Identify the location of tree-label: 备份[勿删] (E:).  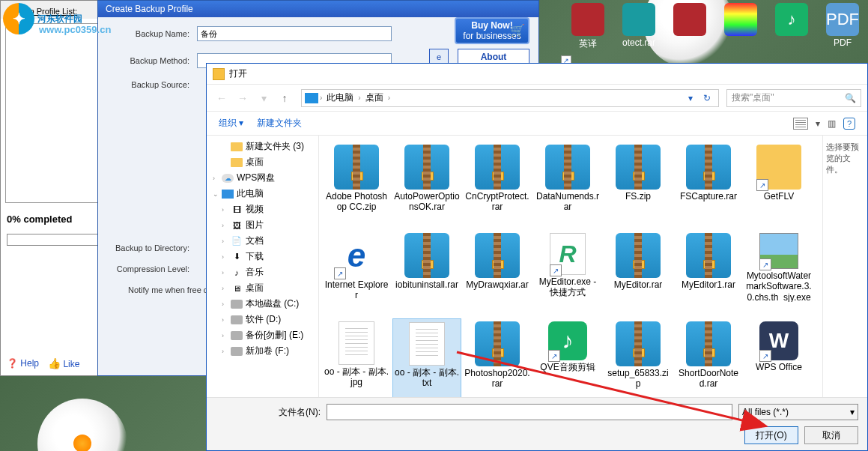
(274, 336).